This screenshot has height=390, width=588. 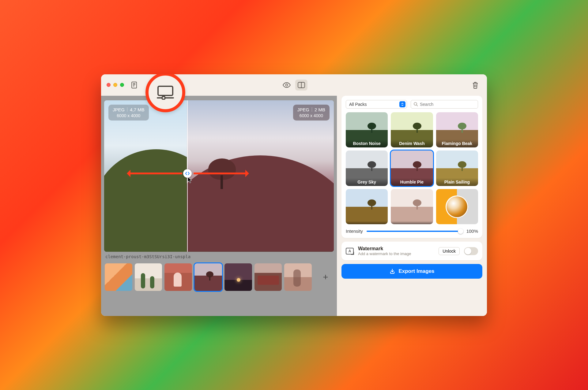 What do you see at coordinates (412, 130) in the screenshot?
I see `style-tile-denim-wash: Denim Wash` at bounding box center [412, 130].